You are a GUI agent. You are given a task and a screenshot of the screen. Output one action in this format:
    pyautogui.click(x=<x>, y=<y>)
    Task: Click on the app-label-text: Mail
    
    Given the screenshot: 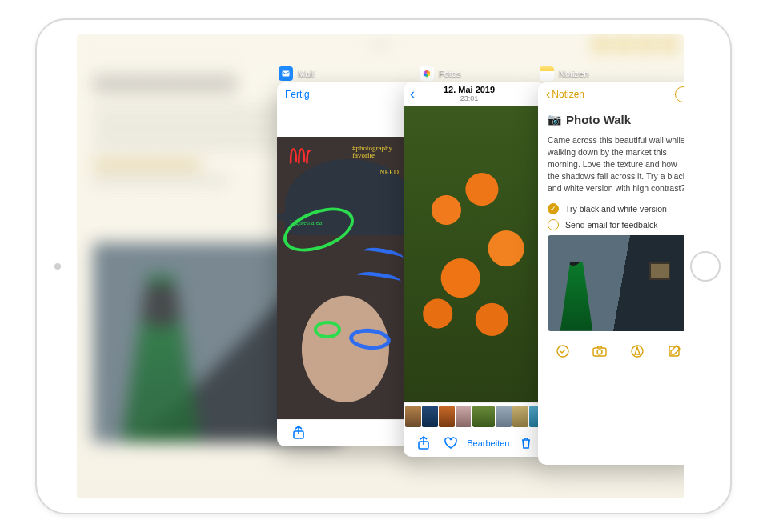 What is the action you would take?
    pyautogui.click(x=306, y=74)
    